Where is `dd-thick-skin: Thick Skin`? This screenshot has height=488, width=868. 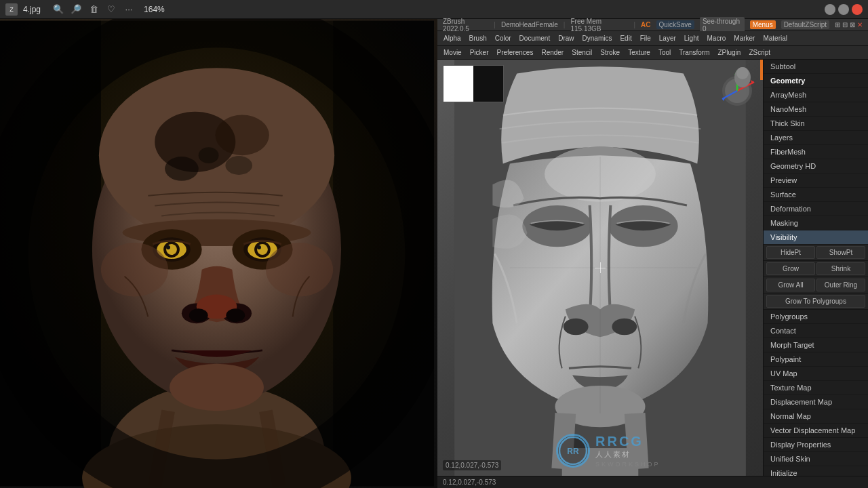
dd-thick-skin: Thick Skin is located at coordinates (816, 123).